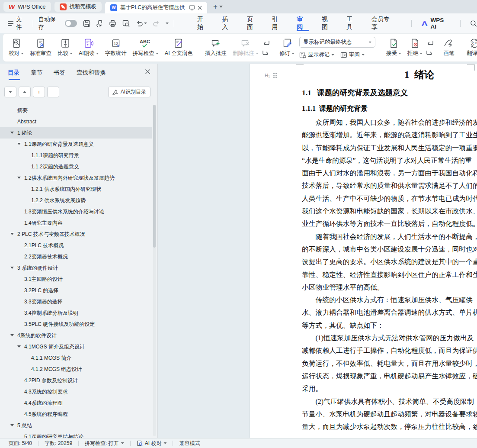 The width and height of the screenshot is (477, 448). Describe the element at coordinates (76, 268) in the screenshot. I see `toc-item: 3 系统的硬件设计` at that location.